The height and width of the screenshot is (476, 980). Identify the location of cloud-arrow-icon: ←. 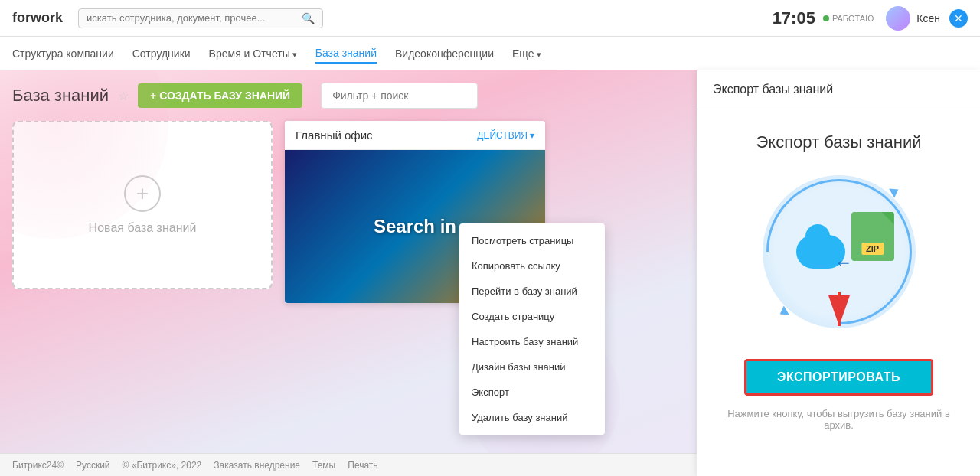
(844, 262).